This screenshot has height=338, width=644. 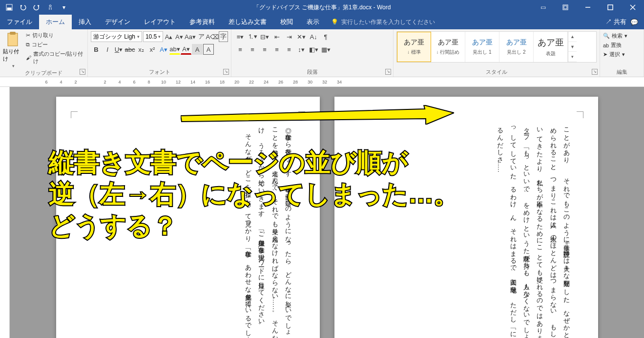 I want to click on style-scroll-down-icon: ▼, so click(x=572, y=47).